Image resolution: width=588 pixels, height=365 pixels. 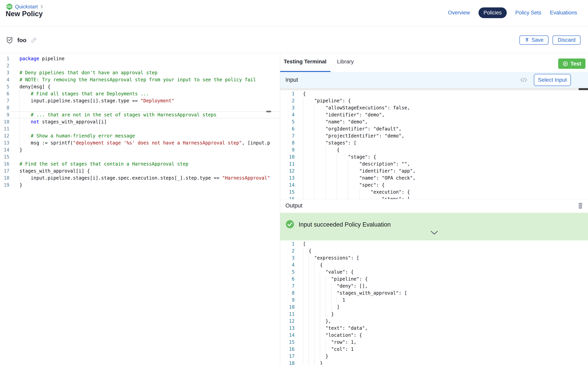 What do you see at coordinates (140, 59) in the screenshot?
I see `code-line: 1package pipeline` at bounding box center [140, 59].